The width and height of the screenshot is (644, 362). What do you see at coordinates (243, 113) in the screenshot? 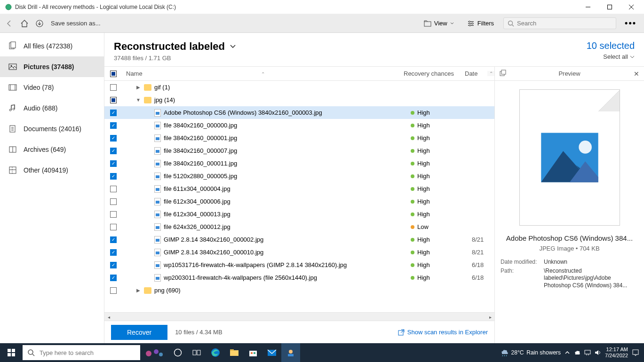
I see `row-name: Adobe Photoshop CS6 (Windows) 3840x2160_…` at bounding box center [243, 113].